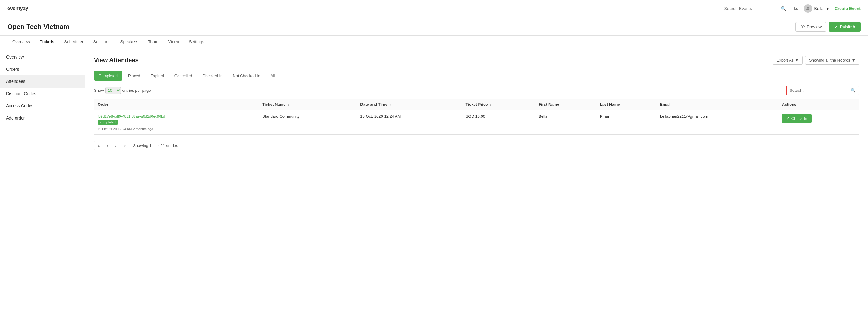  I want to click on top-navigation: eventyay 🔍 ✉ Bella ▼ Create Event, so click(434, 9).